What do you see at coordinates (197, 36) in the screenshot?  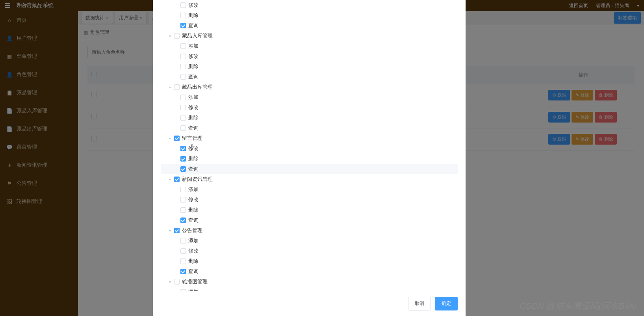 I see `tree-label: 藏品入库管理` at bounding box center [197, 36].